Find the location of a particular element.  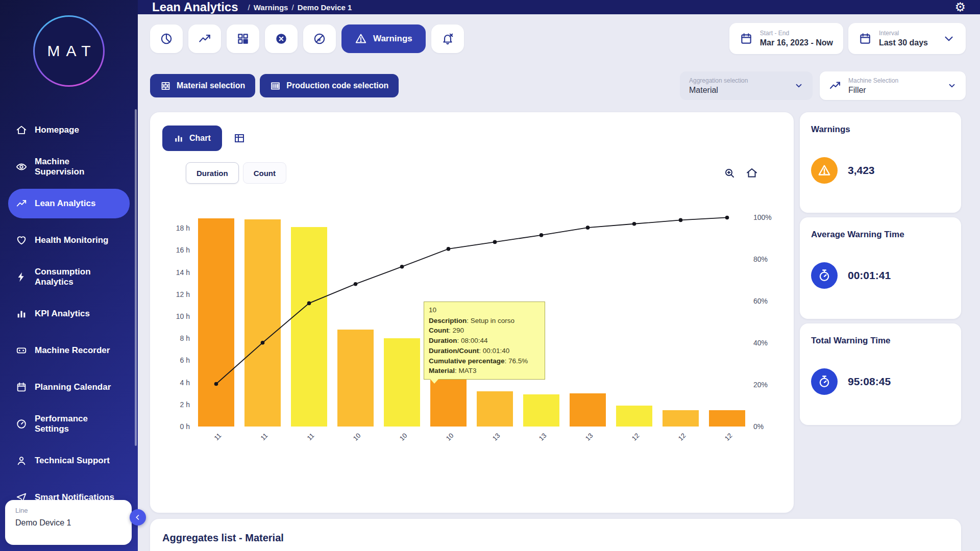

brand-logo-text: MAT is located at coordinates (68, 51).